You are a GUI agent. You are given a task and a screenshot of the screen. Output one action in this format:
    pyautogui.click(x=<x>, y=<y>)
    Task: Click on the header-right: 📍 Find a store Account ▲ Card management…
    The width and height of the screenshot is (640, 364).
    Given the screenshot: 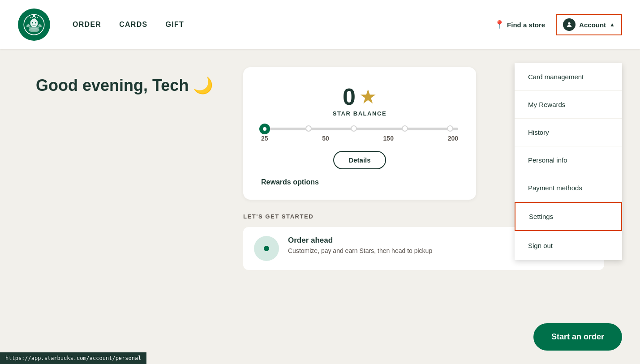 What is the action you would take?
    pyautogui.click(x=558, y=25)
    